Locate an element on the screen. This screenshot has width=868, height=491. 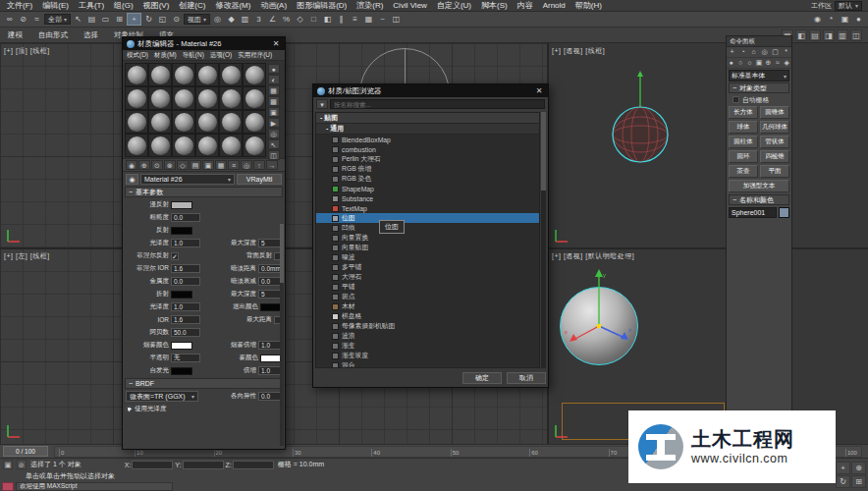
select-by-material-icon: ↖ is located at coordinates (274, 144).